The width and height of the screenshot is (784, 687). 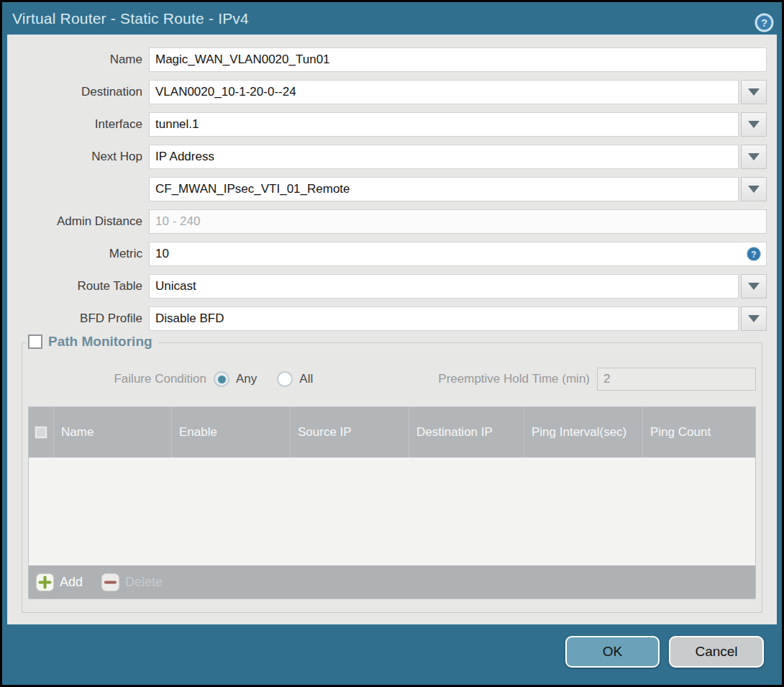 What do you see at coordinates (387, 189) in the screenshot?
I see `form-row-next-hop-value` at bounding box center [387, 189].